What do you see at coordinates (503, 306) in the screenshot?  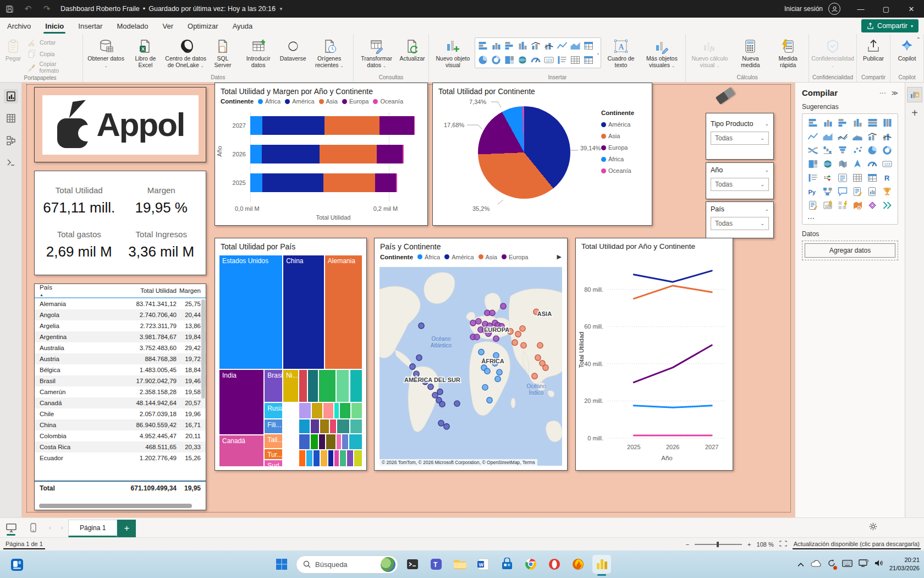 I see `map-bubble-europa` at bounding box center [503, 306].